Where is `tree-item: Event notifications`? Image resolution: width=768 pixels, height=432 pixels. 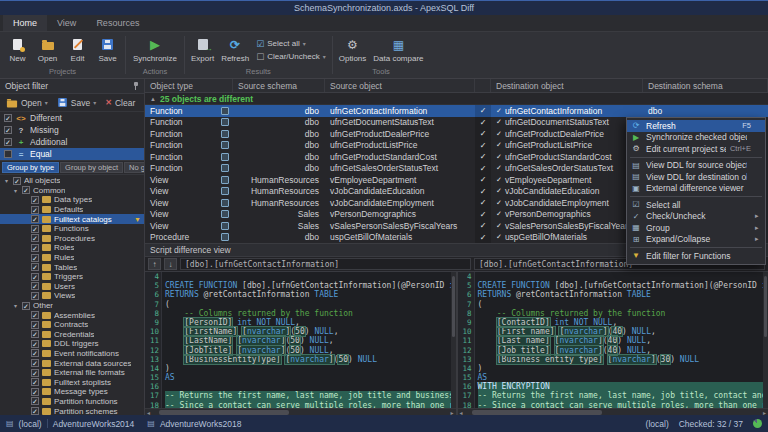
tree-item: Event notifications is located at coordinates (72, 354).